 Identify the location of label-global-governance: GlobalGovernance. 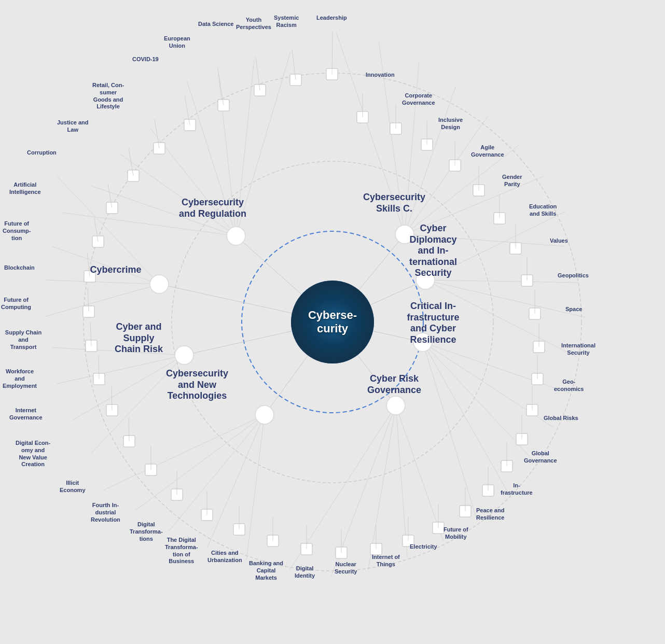
(541, 457).